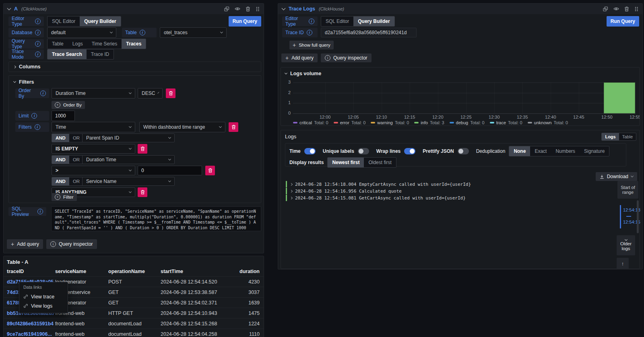 Image resolution: width=644 pixels, height=337 pixels. What do you see at coordinates (463, 151) in the screenshot?
I see `prettify-json-toggle` at bounding box center [463, 151].